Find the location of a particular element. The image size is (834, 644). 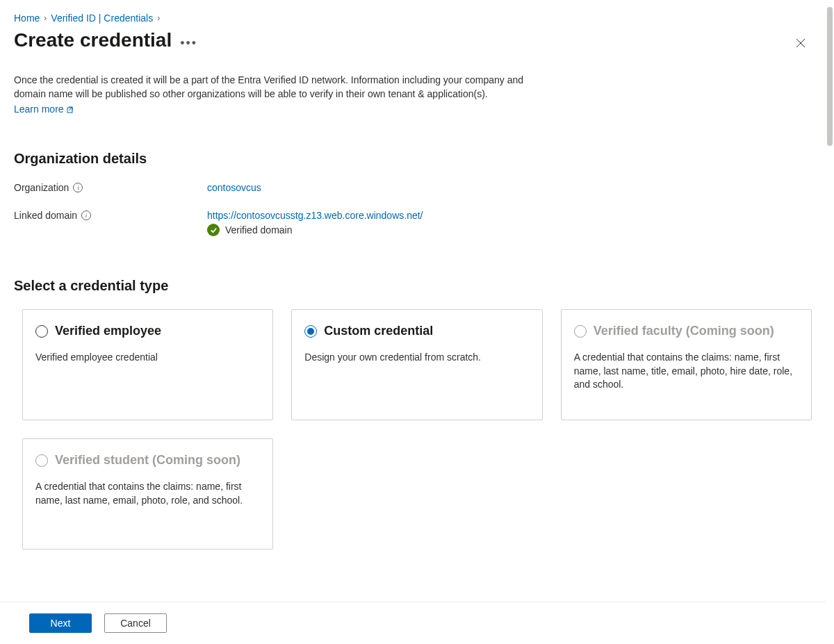

card-verified-faculty: Verified faculty (Coming soon) A credent… is located at coordinates (687, 365).